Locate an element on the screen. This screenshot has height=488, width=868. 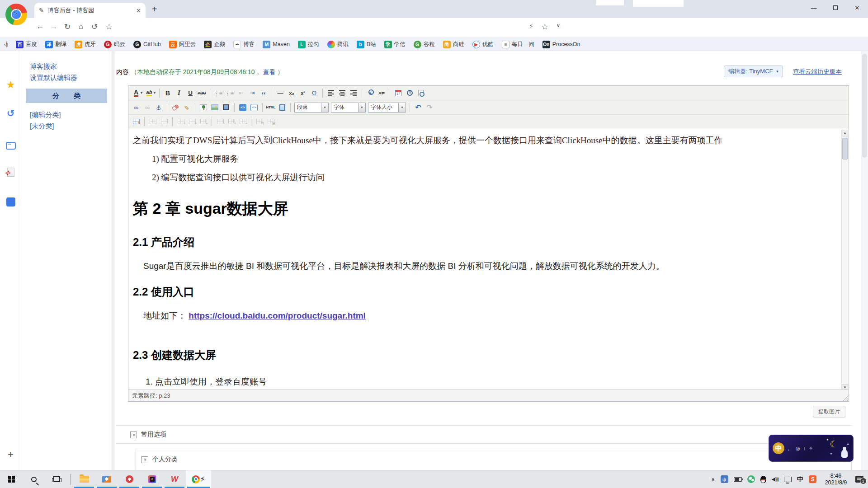
font-select: 字体▼ is located at coordinates (348, 108).